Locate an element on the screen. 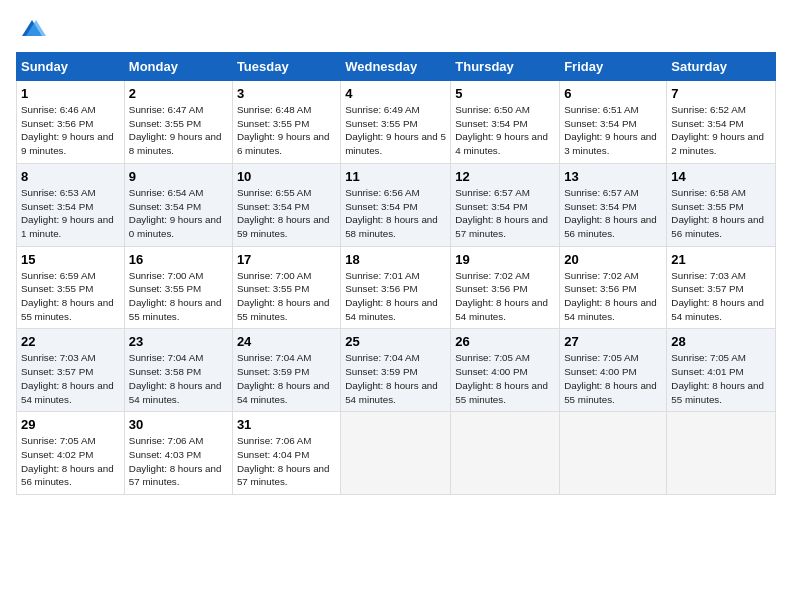  day-header-sunday: Sunday is located at coordinates (71, 67).